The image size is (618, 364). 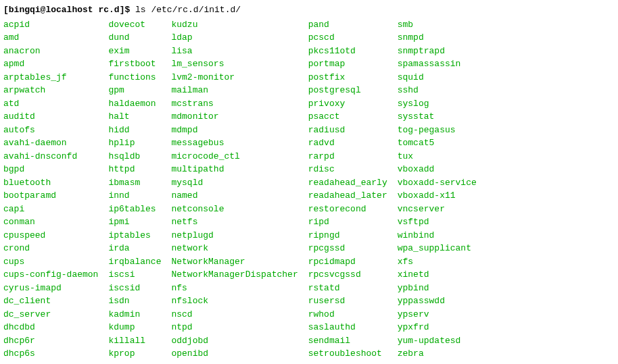 I want to click on file-entry: bgpd, so click(x=51, y=170).